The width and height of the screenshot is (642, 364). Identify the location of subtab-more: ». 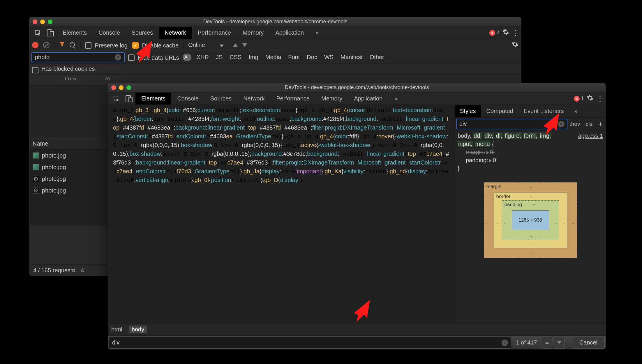
(576, 111).